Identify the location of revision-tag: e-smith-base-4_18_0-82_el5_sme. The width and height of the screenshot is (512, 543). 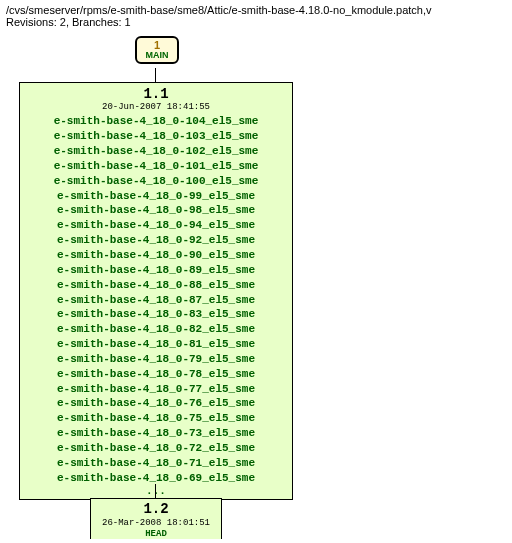
(156, 330).